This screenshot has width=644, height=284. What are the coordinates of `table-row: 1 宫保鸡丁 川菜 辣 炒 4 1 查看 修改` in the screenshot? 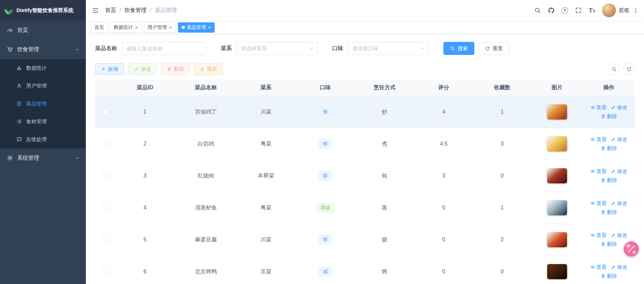 It's located at (365, 112).